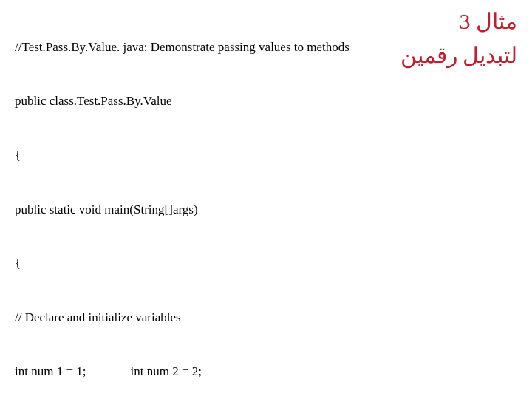 The width and height of the screenshot is (532, 399). What do you see at coordinates (266, 318) in the screenshot?
I see `code-line: // Declare and initialize variables` at bounding box center [266, 318].